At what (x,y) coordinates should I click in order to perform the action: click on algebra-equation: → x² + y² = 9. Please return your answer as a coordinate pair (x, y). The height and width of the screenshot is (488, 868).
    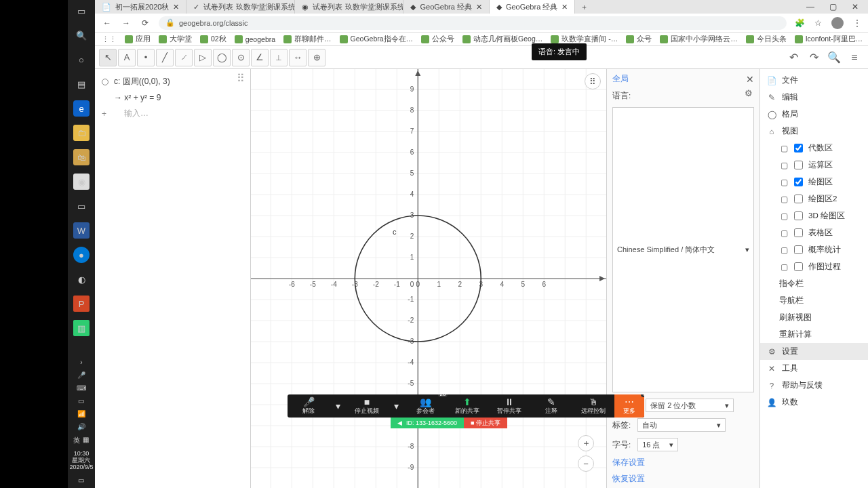
    Looking at the image, I should click on (172, 98).